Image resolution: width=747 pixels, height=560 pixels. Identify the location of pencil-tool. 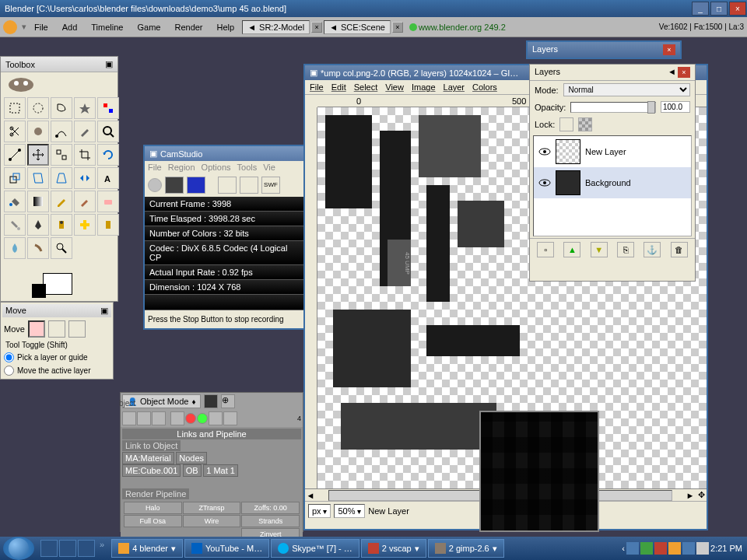
(61, 201).